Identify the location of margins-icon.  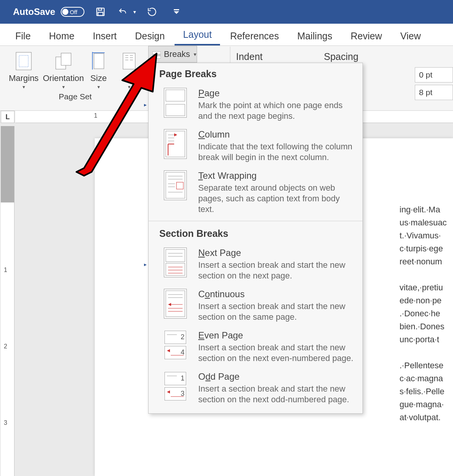
(24, 61).